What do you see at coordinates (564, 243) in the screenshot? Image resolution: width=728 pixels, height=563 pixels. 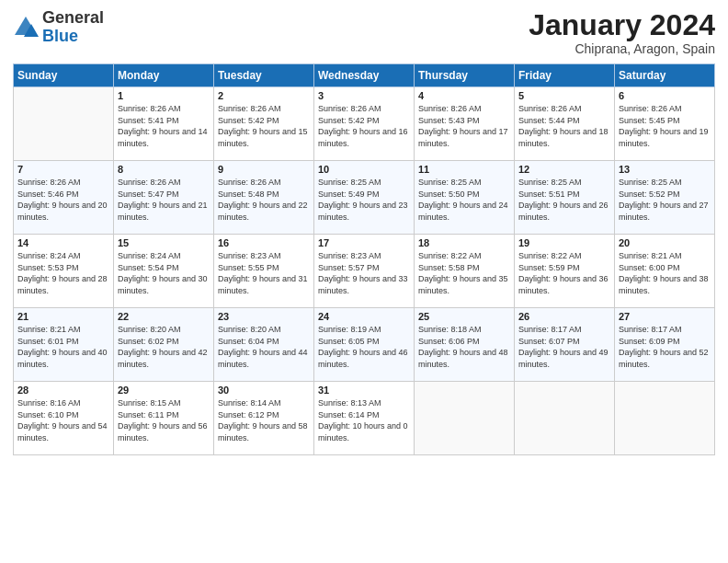 I see `day-number: 19` at bounding box center [564, 243].